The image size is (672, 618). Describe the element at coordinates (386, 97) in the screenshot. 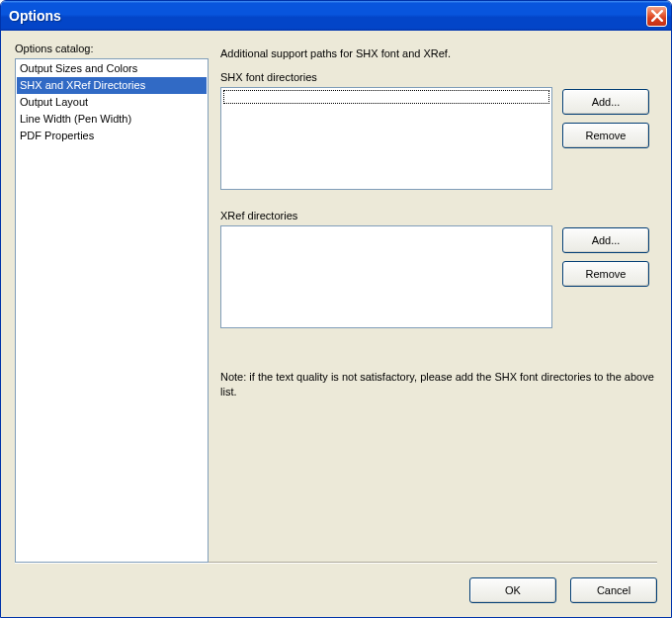

I see `shx-list-focus-row` at that location.